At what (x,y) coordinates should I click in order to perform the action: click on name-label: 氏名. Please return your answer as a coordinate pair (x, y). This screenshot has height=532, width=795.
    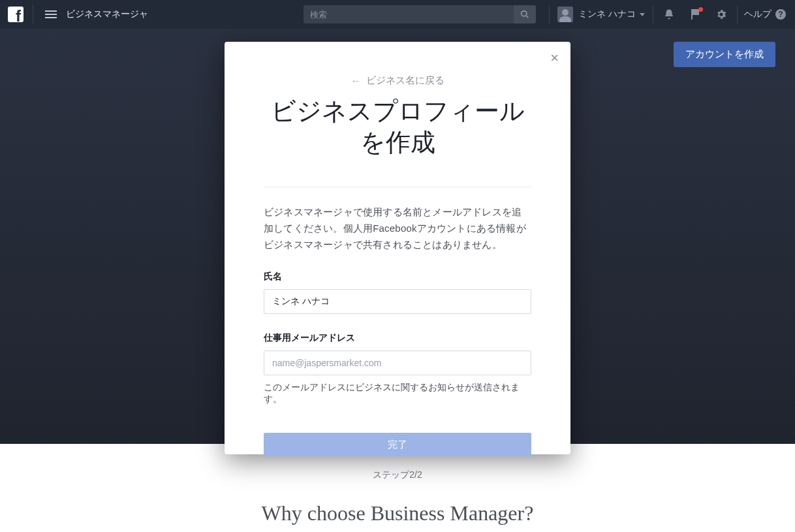
    Looking at the image, I should click on (398, 277).